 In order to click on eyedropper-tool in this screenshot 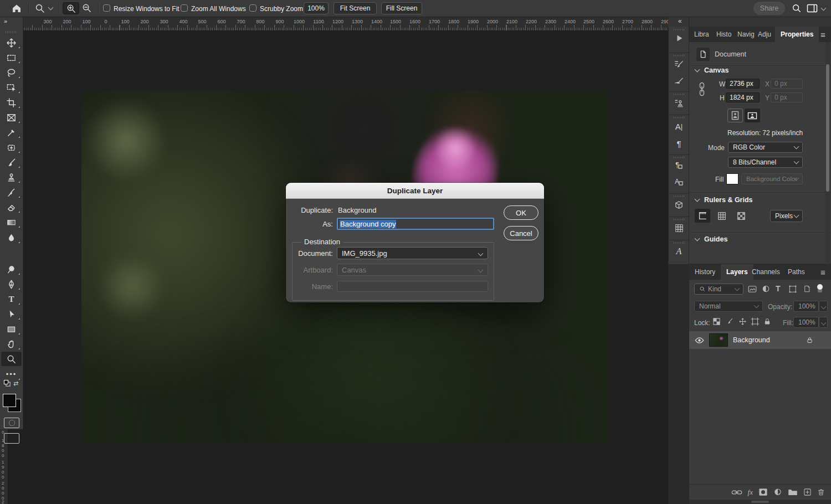, I will do `click(11, 132)`.